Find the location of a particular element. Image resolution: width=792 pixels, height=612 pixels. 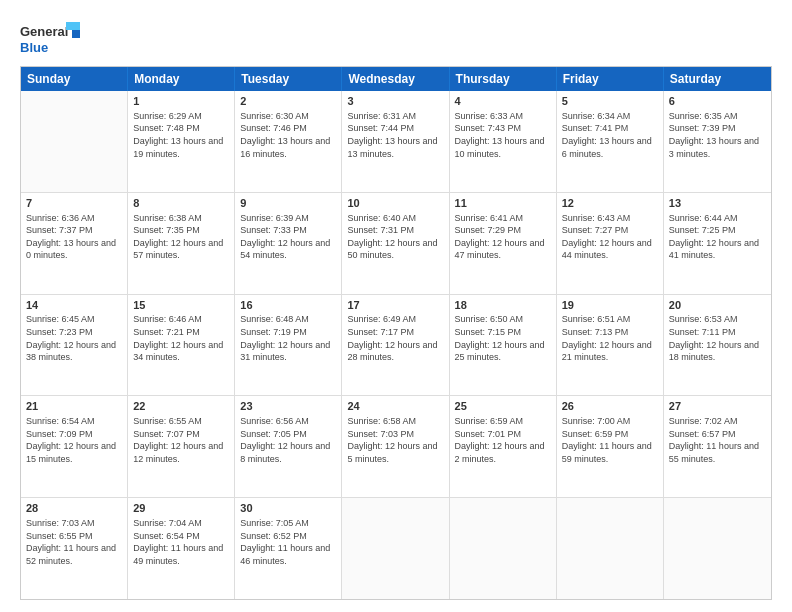

calendar-cell-2-4: 18 Sunrise: 6:50 AM Sunset: 7:15 PM Dayl… is located at coordinates (504, 346).